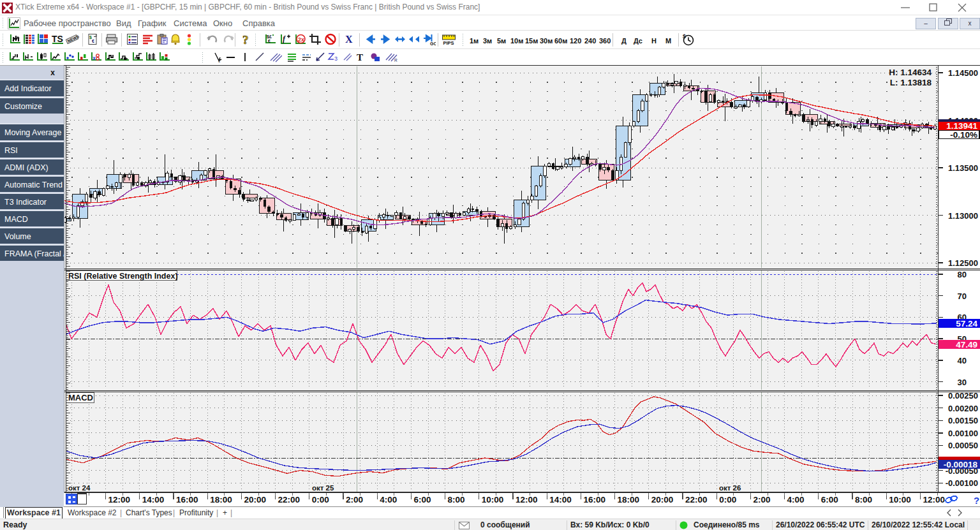  I want to click on svg-text: -0.00100, so click(962, 483).